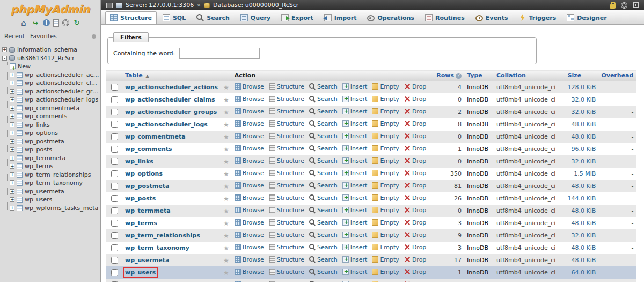  I want to click on tree-db-current: u638613412_RcScr, so click(50, 59).